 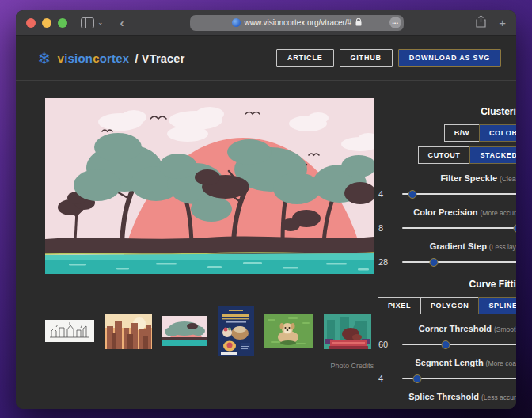 I want to click on segment-length-value: 4, so click(x=386, y=378).